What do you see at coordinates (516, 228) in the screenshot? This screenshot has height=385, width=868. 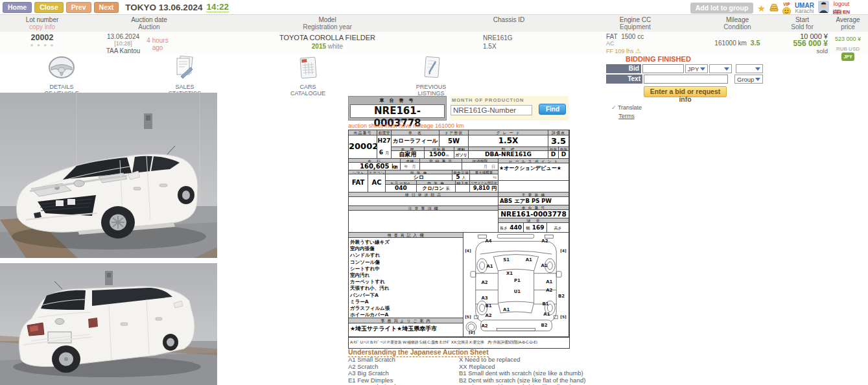 I see `sheet-length: 440` at bounding box center [516, 228].